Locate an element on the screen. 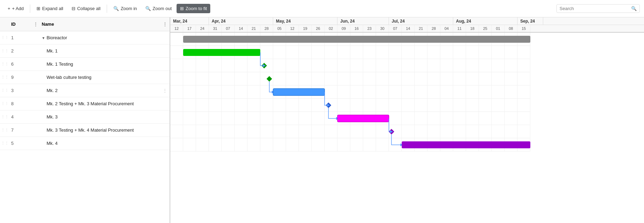 Image resolution: width=644 pixels, height=223 pixels. table-row: ⋮⋮ 1 ▼Bioreactor is located at coordinates (85, 38).